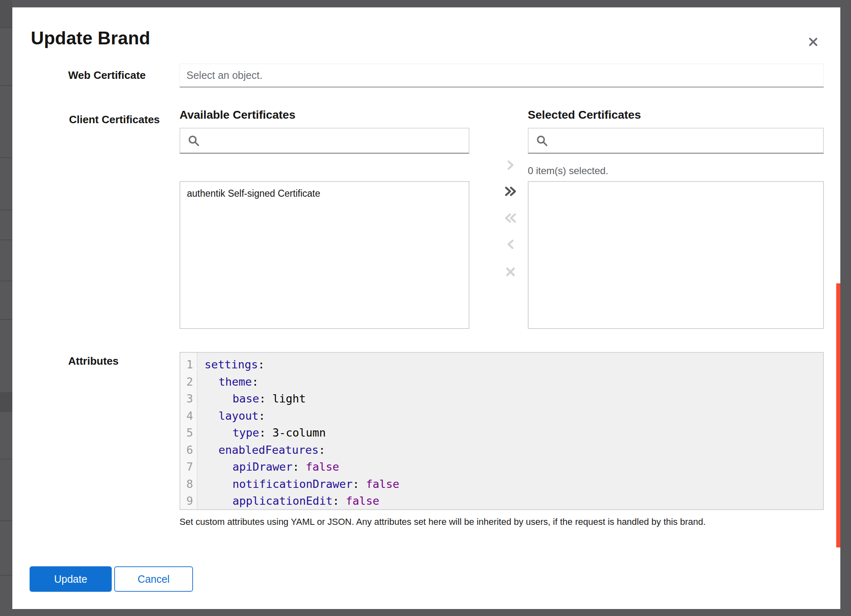 The height and width of the screenshot is (616, 851). I want to click on backdrop-topbar-remnant, so click(6, 14).